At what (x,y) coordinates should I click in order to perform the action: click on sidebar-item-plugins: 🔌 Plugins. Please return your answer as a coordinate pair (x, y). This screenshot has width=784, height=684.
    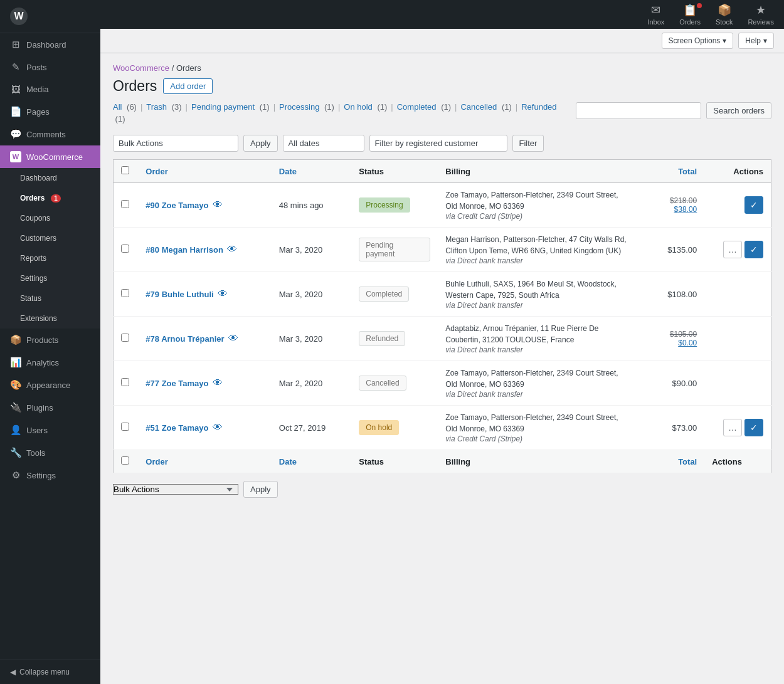
    Looking at the image, I should click on (50, 408).